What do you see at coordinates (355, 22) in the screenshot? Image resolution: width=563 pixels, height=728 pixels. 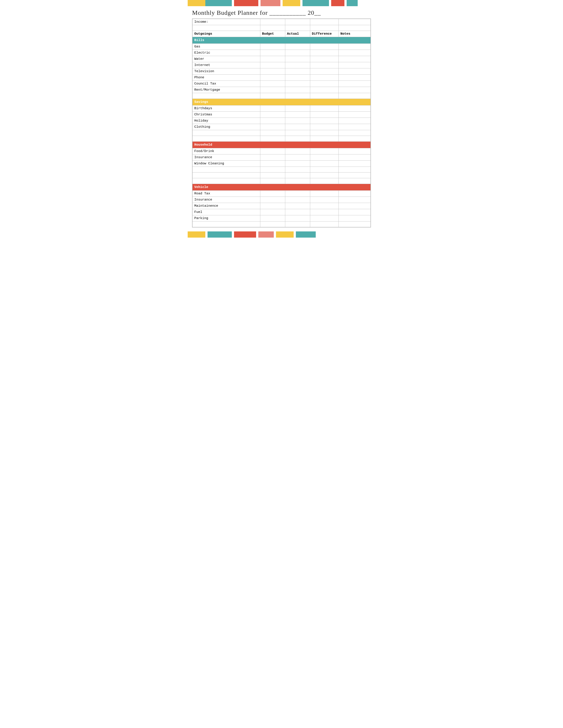 I see `income-notes` at bounding box center [355, 22].